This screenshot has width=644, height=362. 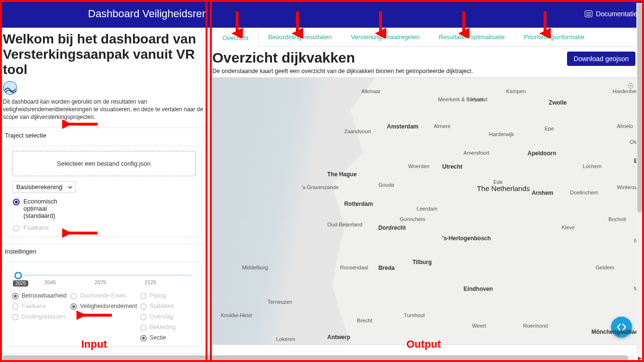 I want to click on config-file-dropzone: Selecteer een bestand config.json, so click(x=104, y=163).